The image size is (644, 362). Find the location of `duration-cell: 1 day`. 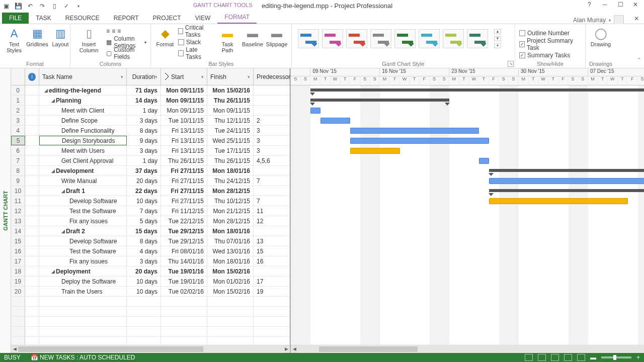

duration-cell: 1 day is located at coordinates (144, 111).